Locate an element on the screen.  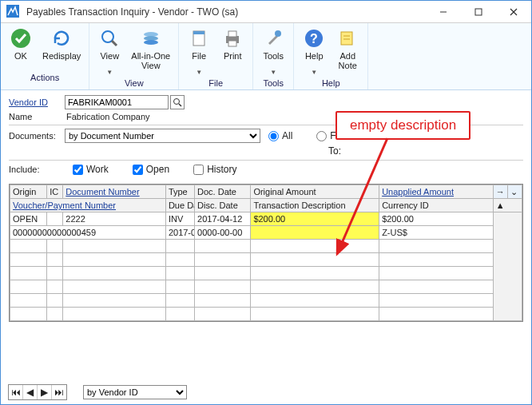
col-doc-date: Doc. Date is located at coordinates (223, 192).